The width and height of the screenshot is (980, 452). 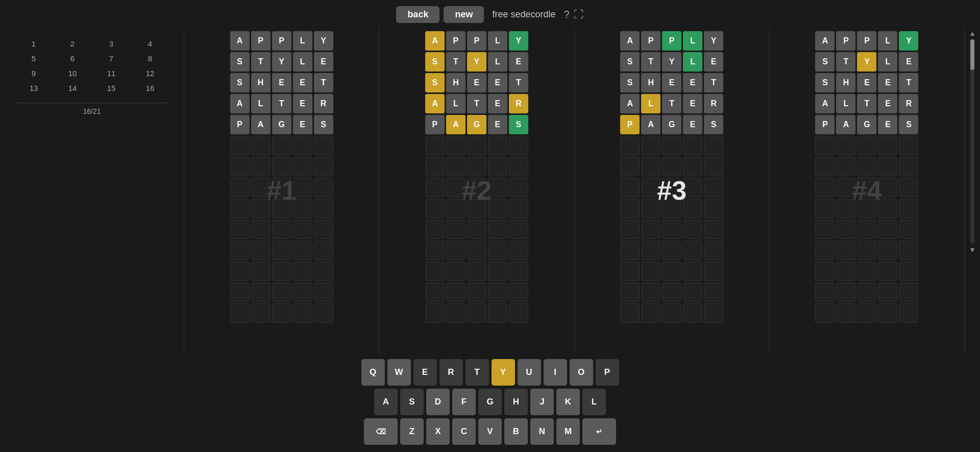 What do you see at coordinates (490, 432) in the screenshot?
I see `key-V: V` at bounding box center [490, 432].